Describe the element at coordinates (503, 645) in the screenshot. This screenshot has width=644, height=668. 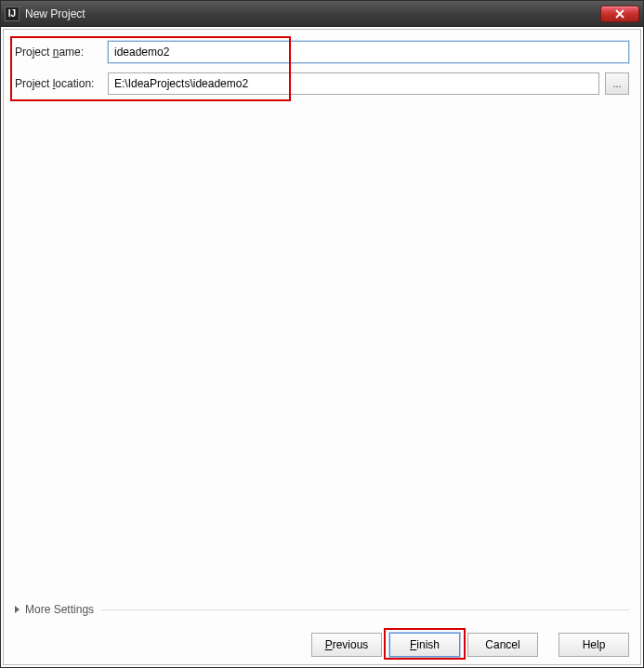
I see `cancel-button: Cancel` at that location.